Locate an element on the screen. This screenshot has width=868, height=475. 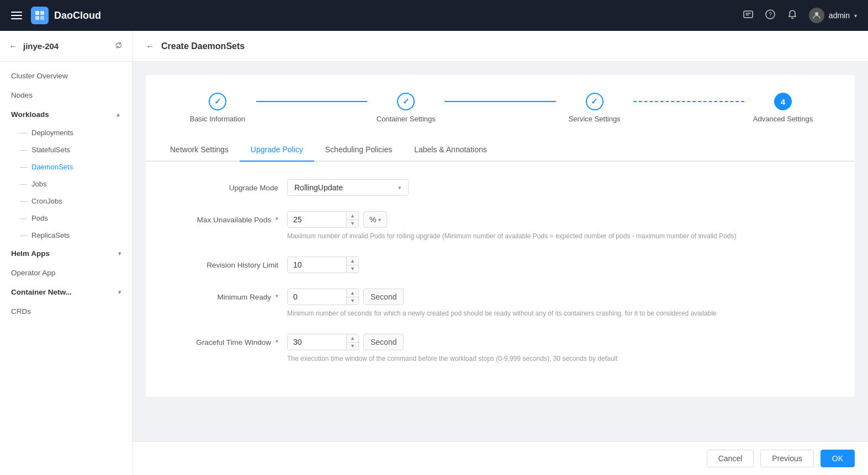
step-line-3-dashed is located at coordinates (689, 102).